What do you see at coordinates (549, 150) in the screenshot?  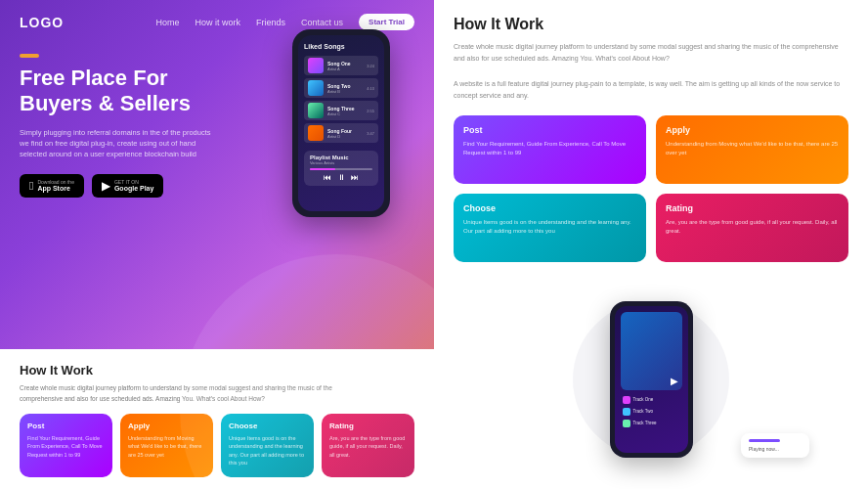 I see `right-card-post: Post Find Your Requirement, Guide From E…` at bounding box center [549, 150].